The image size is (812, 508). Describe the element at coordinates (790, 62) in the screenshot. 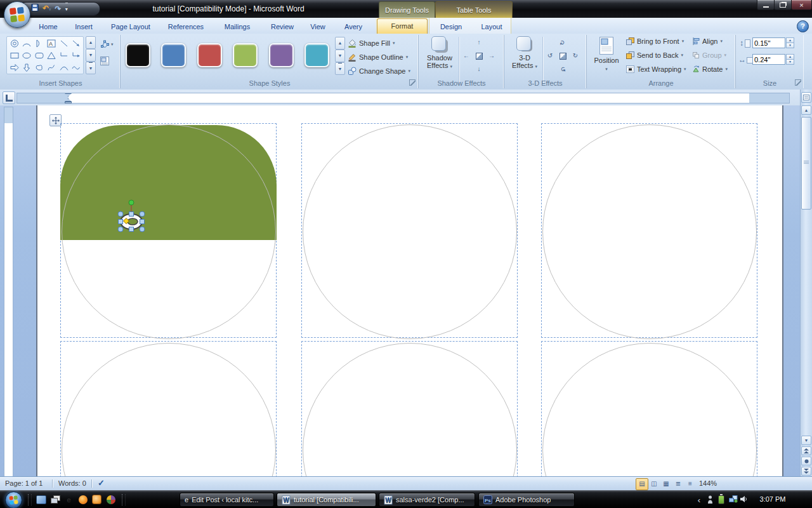

I see `width-spin-down: ▼` at that location.